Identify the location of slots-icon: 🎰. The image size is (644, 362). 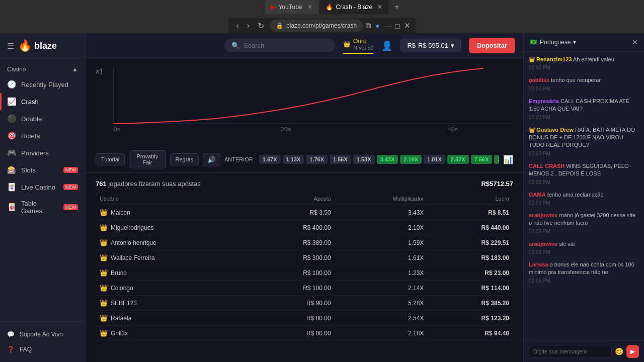
(12, 170).